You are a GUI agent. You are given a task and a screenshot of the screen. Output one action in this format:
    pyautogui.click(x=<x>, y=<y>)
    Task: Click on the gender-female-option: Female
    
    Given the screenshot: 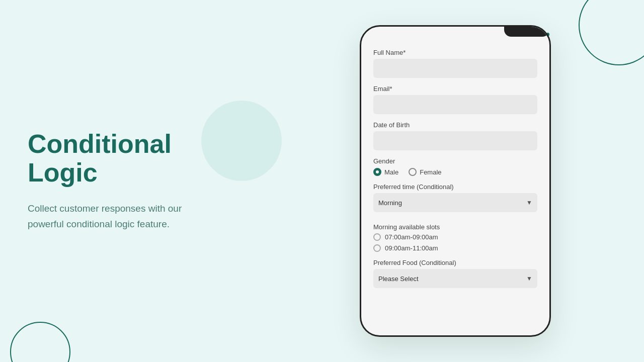 What is the action you would take?
    pyautogui.click(x=425, y=172)
    